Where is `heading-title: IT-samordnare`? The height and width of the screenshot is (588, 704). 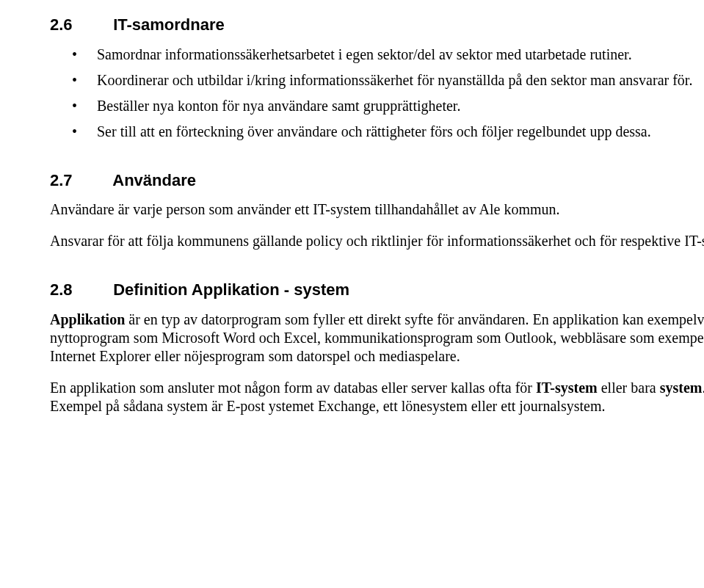 heading-title: IT-samordnare is located at coordinates (169, 25).